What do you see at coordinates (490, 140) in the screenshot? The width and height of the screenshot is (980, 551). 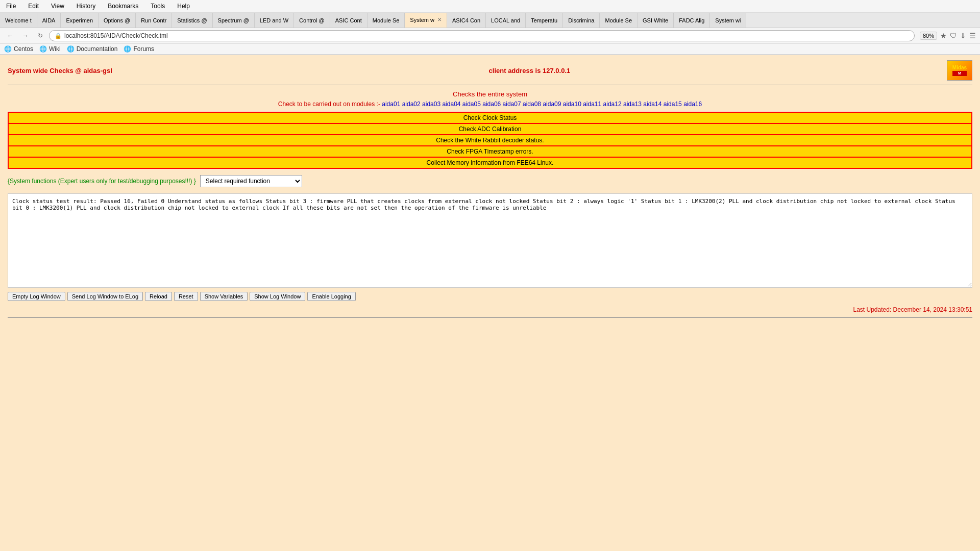 I see `check-buttons-container: Check Clock Status Check ADC Calibration…` at bounding box center [490, 140].